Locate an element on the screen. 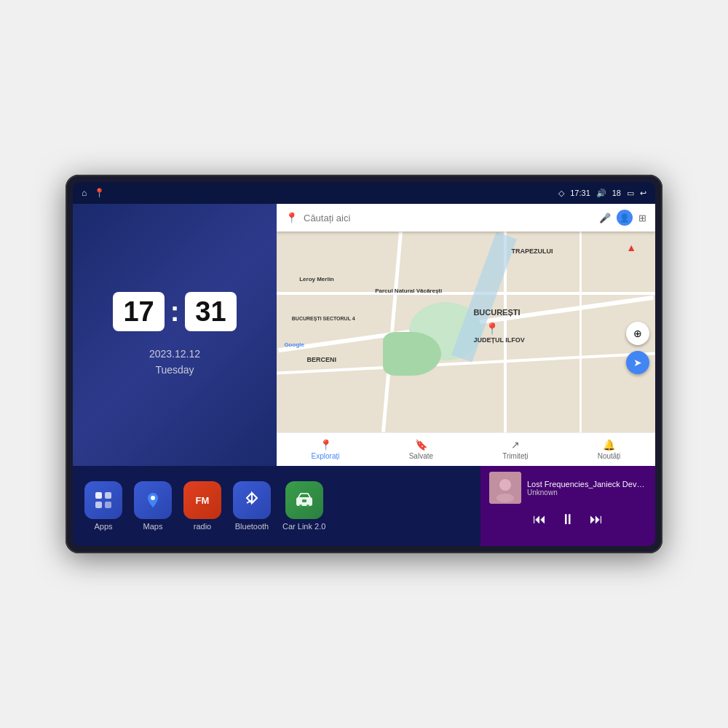 The width and height of the screenshot is (728, 728). maps-status-icon: 📍 is located at coordinates (99, 193).